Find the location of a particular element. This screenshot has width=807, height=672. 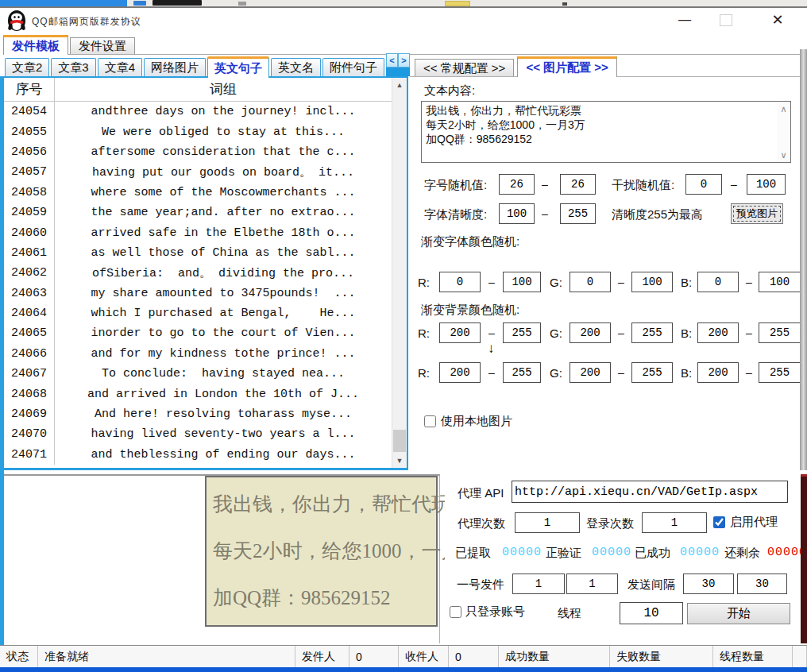

textarea-scroll-down-icon: ∨ is located at coordinates (783, 155).